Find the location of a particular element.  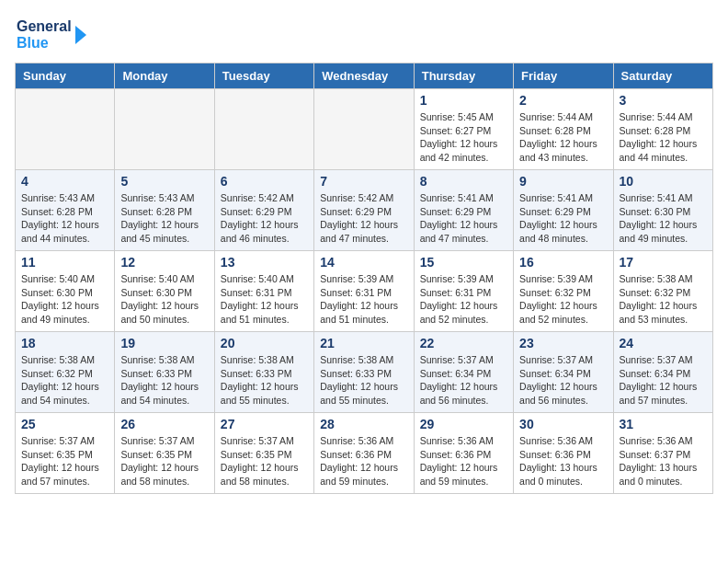

day-number: 7 is located at coordinates (364, 181).